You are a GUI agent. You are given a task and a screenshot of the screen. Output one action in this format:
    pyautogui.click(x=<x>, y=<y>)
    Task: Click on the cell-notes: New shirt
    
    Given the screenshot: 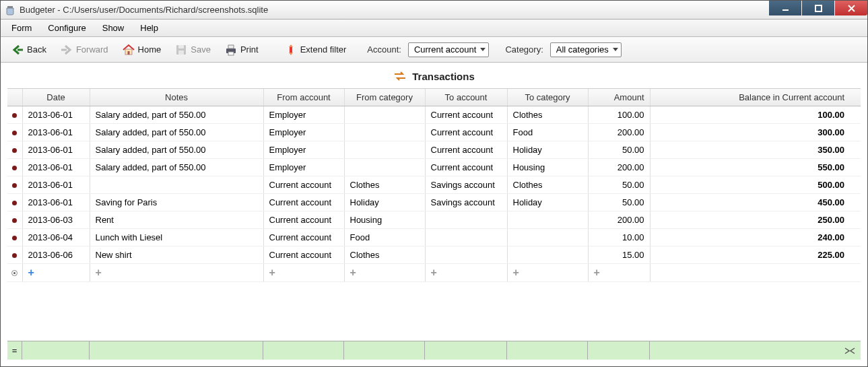 What is the action you would take?
    pyautogui.click(x=176, y=255)
    